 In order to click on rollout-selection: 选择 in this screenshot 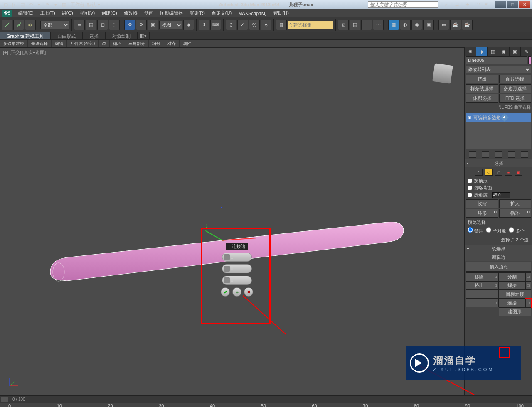, I will do `click(499, 164)`.